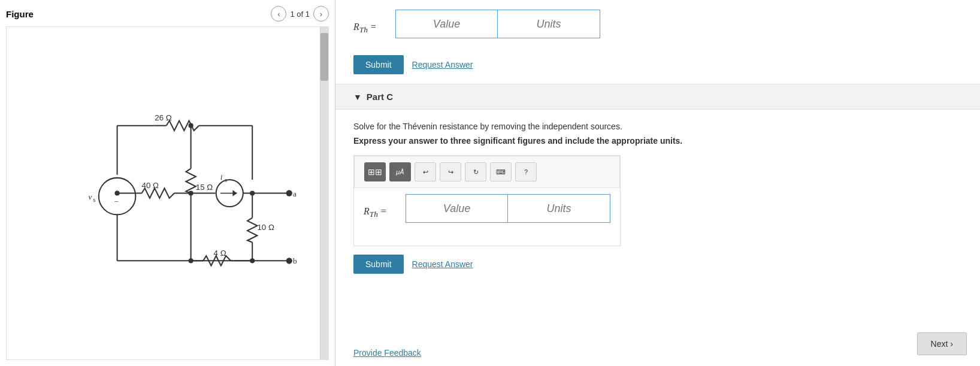  I want to click on grid-tool-button: ⊞⊞, so click(375, 172).